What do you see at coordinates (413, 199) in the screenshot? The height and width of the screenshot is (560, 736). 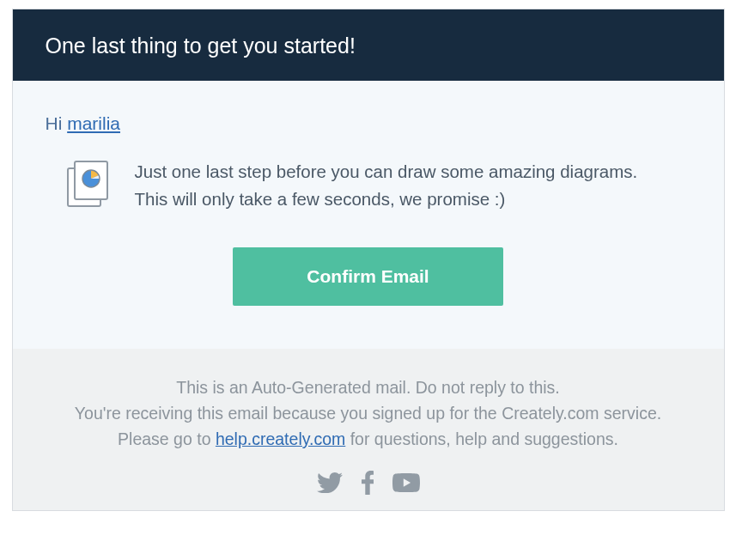 I see `message-line-2: This will only take a few seconds, we pr…` at bounding box center [413, 199].